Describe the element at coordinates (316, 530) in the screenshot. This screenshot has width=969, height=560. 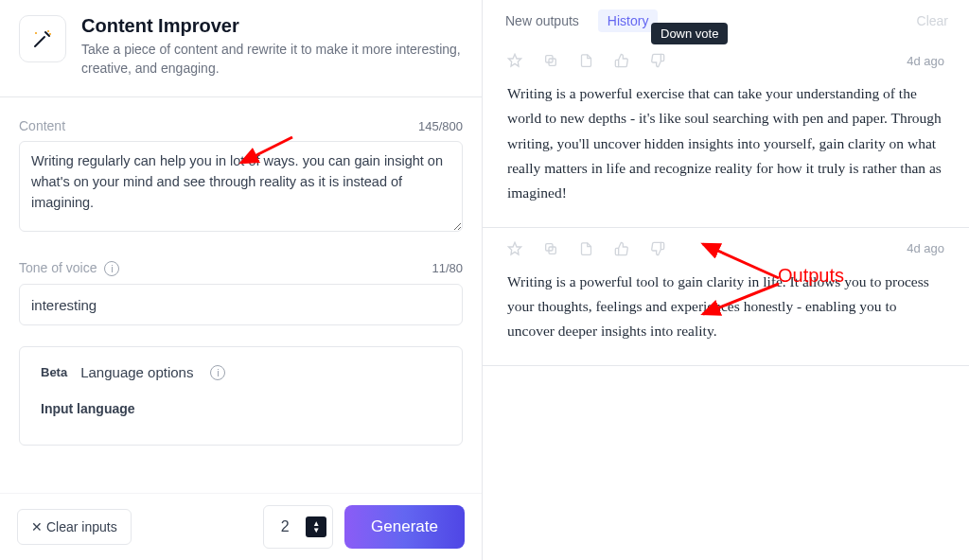
I see `chevron-down-icon: ▼` at that location.